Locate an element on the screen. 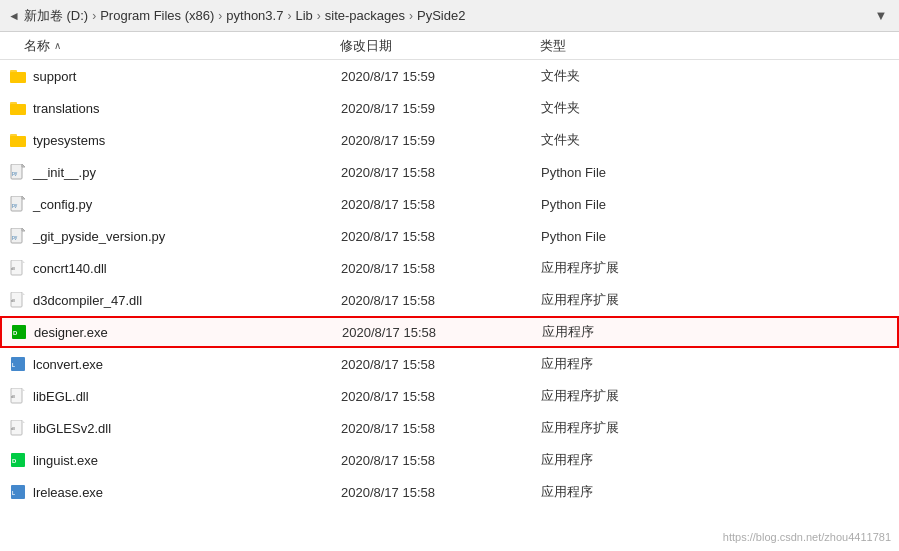 The image size is (899, 551). breadcrumb-sitepackages: site-packages is located at coordinates (365, 16).